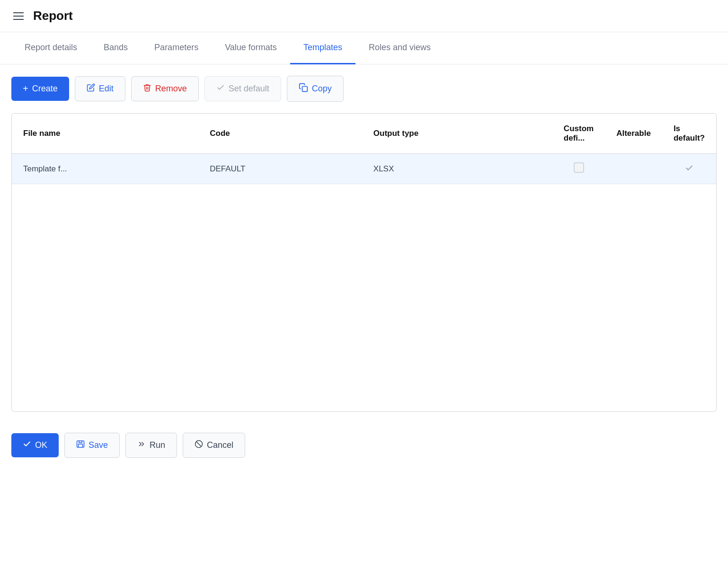  I want to click on tab-nav: Report details Bands Parameters Value fo…, so click(364, 48).